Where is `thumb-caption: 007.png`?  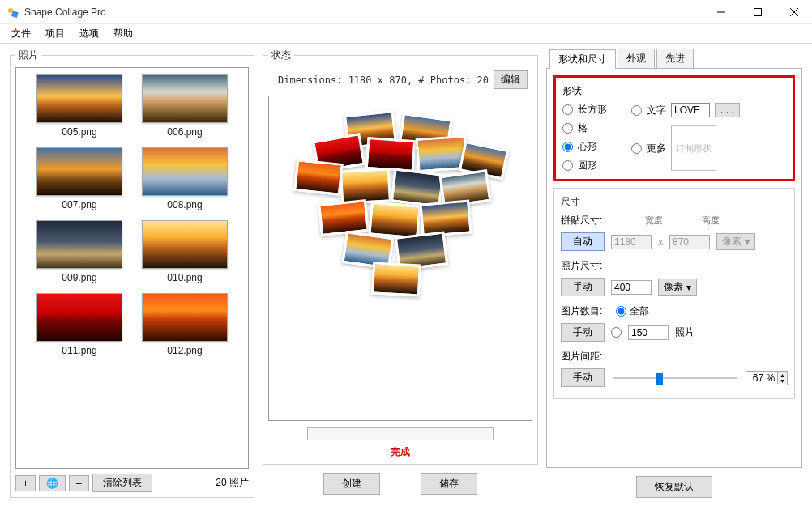
thumb-caption: 007.png is located at coordinates (79, 205).